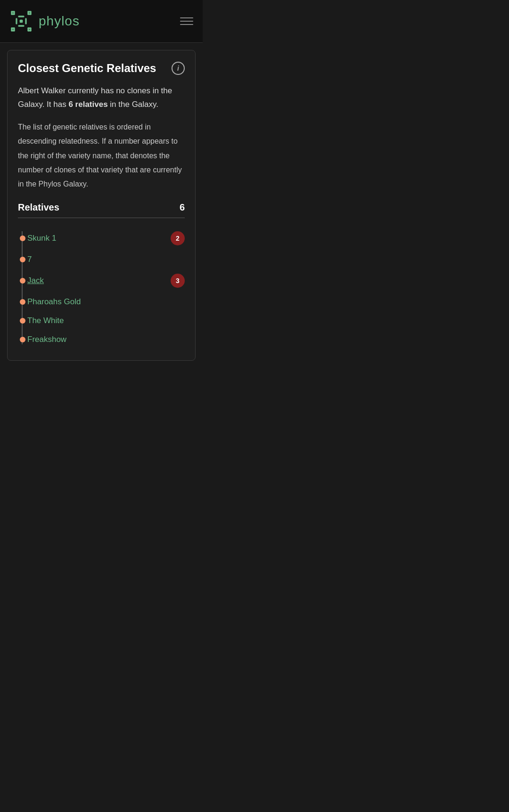  What do you see at coordinates (178, 281) in the screenshot?
I see `clone-count-badge: 3` at bounding box center [178, 281].